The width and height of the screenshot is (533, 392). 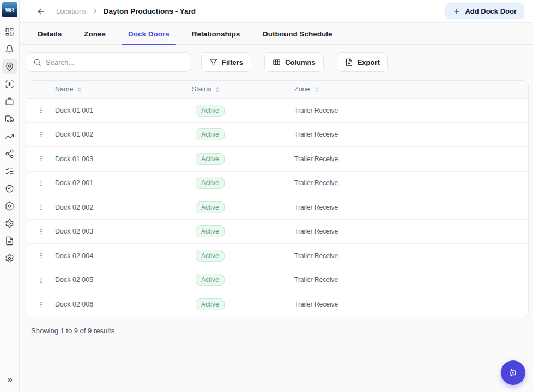 I want to click on table-row: Dock 01 002 Active Trailer Receive, so click(x=278, y=135).